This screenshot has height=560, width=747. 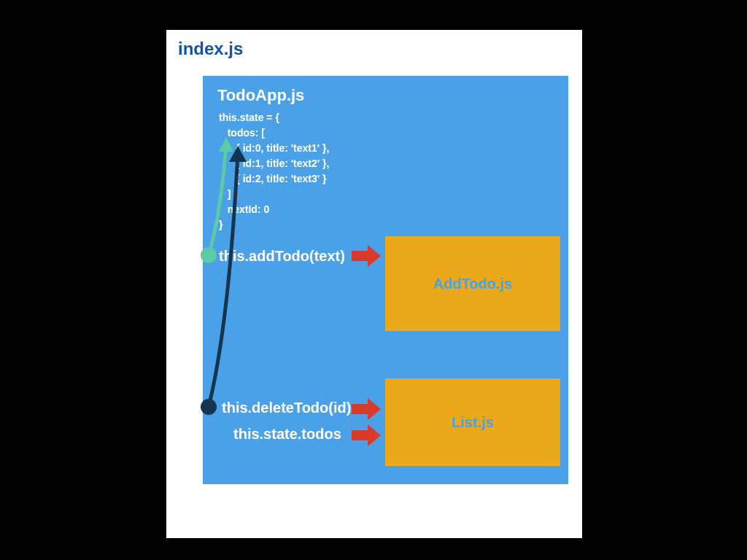 What do you see at coordinates (228, 194) in the screenshot?
I see `code-line: ] ,` at bounding box center [228, 194].